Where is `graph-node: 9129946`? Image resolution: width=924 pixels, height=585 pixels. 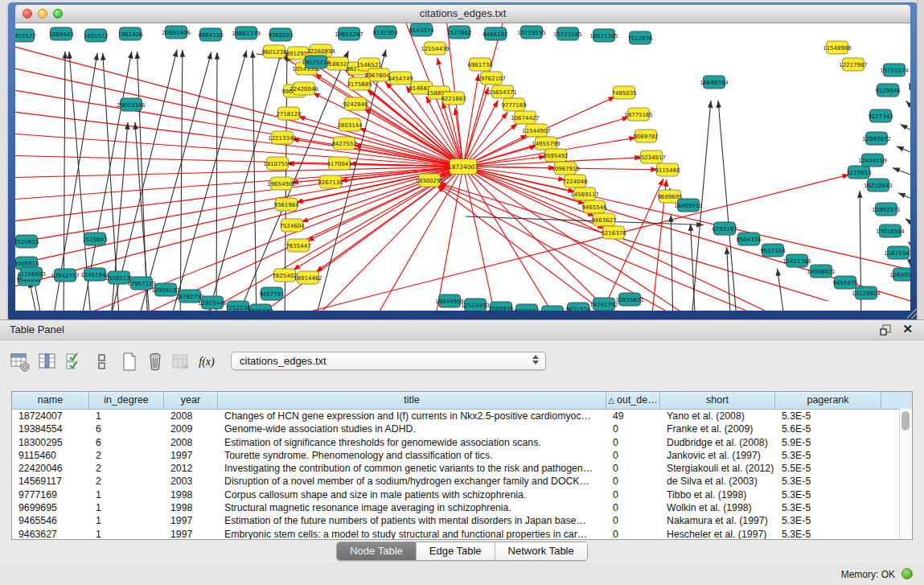 graph-node: 9129946 is located at coordinates (888, 90).